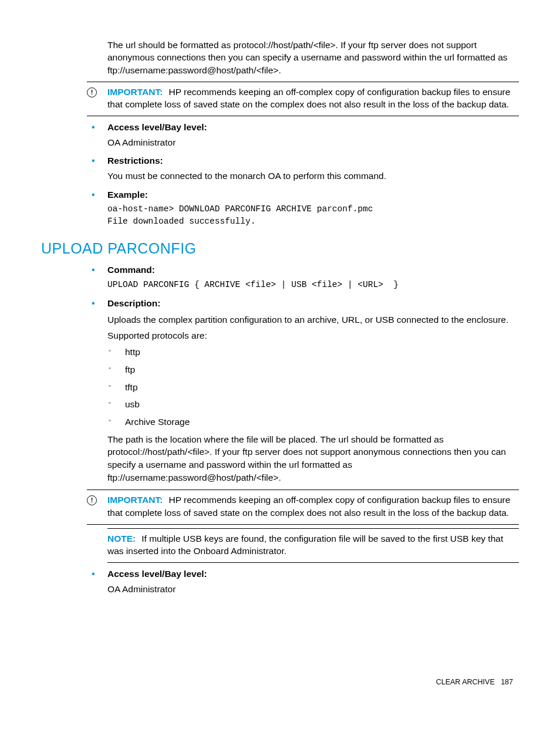 The width and height of the screenshot is (560, 746). What do you see at coordinates (507, 682) in the screenshot?
I see `footer-page-number: 187` at bounding box center [507, 682].